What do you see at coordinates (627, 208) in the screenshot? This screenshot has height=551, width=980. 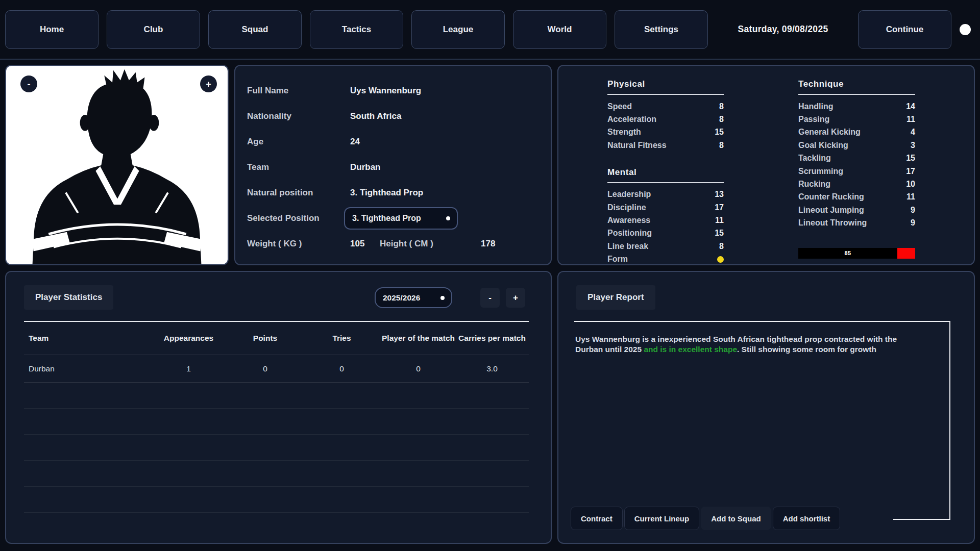 I see `attribute-label: Discipline` at bounding box center [627, 208].